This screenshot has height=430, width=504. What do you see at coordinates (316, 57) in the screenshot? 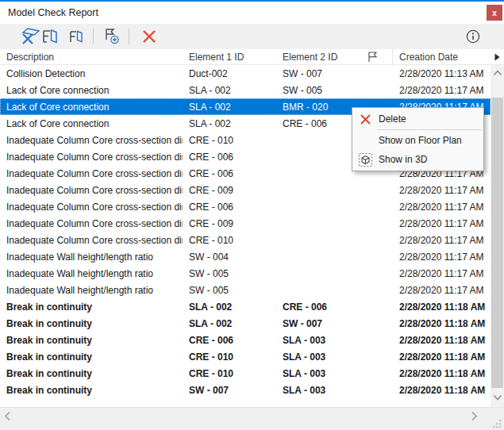
I see `column-header-element-2-id: Element 2 ID` at bounding box center [316, 57].